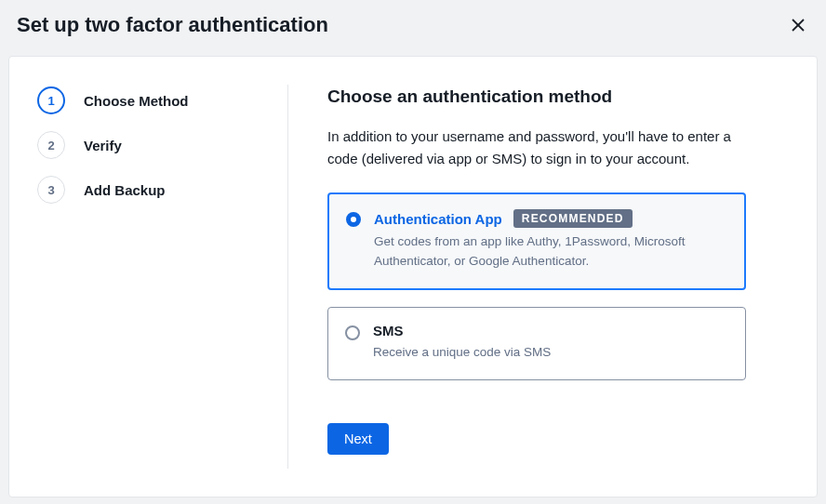 The width and height of the screenshot is (826, 504). I want to click on next-button: Next, so click(358, 439).